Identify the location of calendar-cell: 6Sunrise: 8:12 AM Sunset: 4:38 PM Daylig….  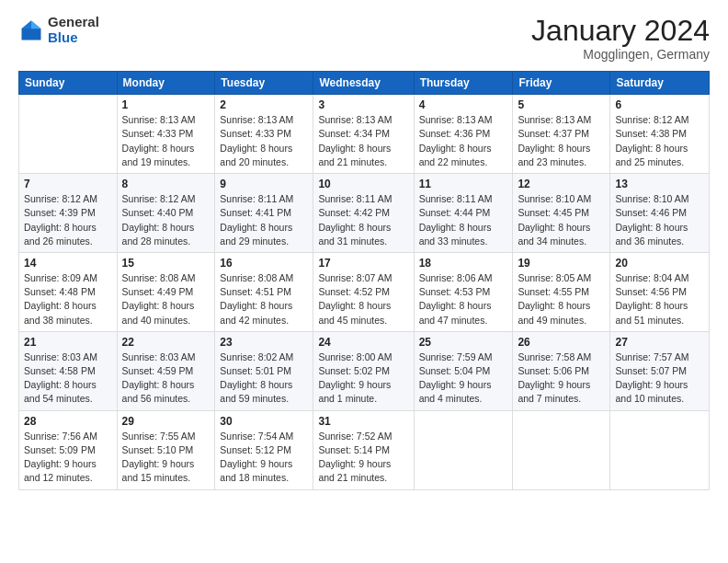
(660, 134).